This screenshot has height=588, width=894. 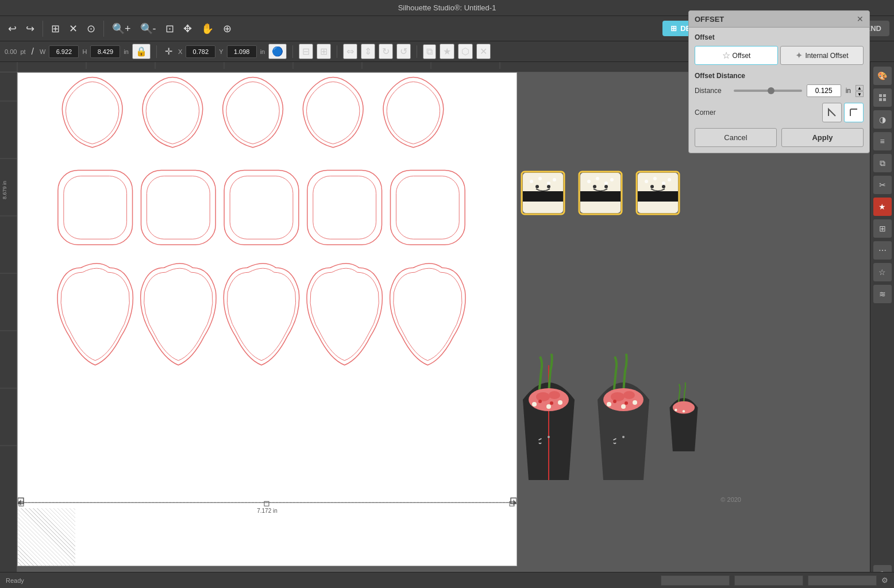 I want to click on offset-section-title: Offset, so click(x=779, y=37).